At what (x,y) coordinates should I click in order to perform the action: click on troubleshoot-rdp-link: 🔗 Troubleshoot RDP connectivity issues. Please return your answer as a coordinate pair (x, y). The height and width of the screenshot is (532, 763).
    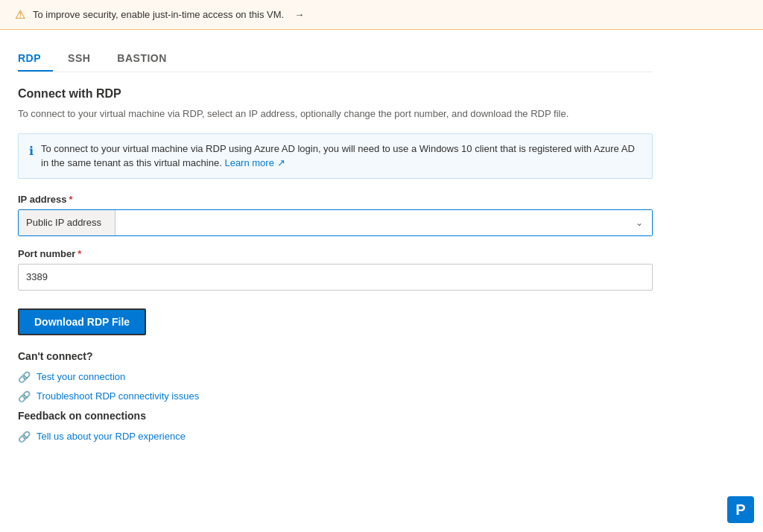
    Looking at the image, I should click on (335, 396).